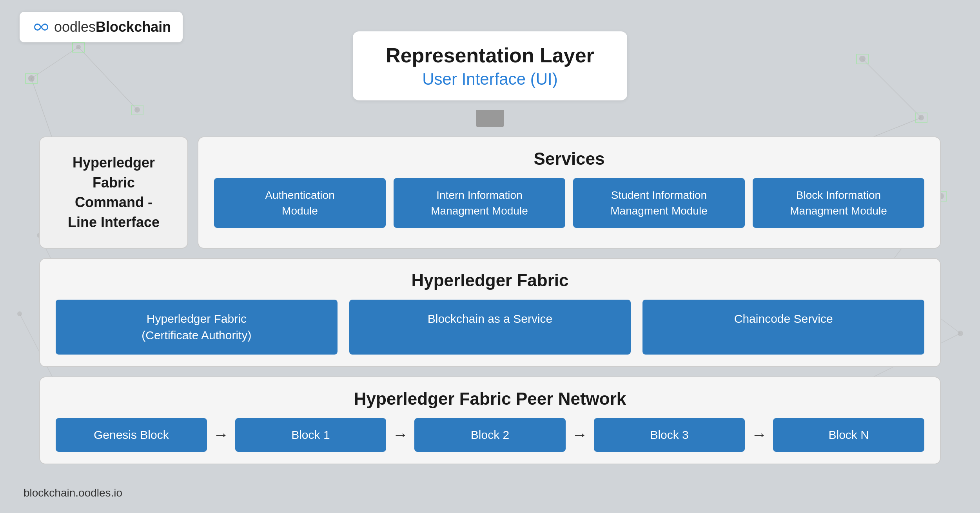  I want to click on block-3: Block 3, so click(670, 435).